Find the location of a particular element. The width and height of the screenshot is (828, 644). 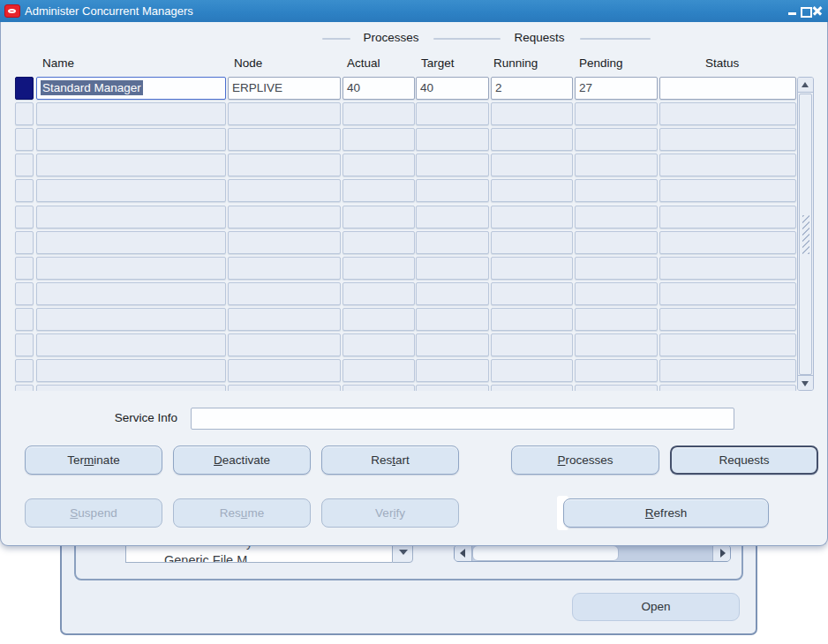

scrollbar-thumb is located at coordinates (805, 235).